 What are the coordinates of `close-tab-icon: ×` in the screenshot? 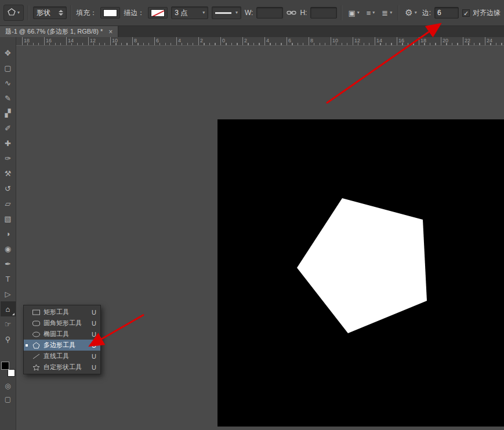 It's located at (110, 32).